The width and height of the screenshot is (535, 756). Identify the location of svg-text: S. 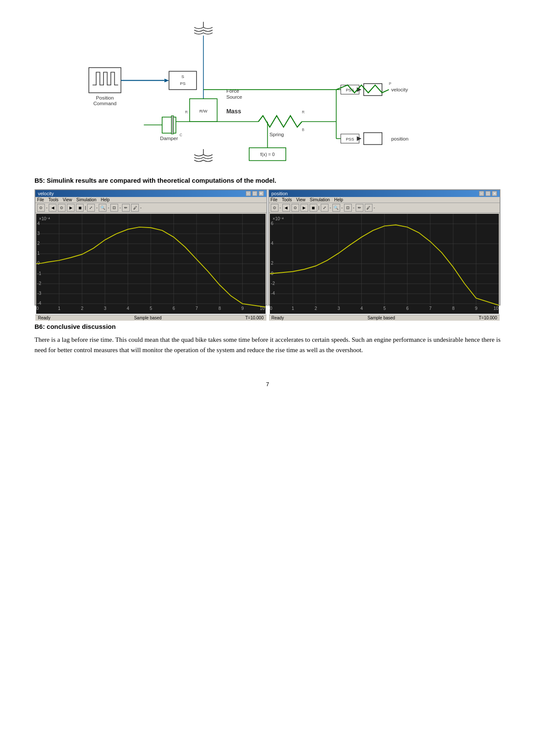
(183, 77).